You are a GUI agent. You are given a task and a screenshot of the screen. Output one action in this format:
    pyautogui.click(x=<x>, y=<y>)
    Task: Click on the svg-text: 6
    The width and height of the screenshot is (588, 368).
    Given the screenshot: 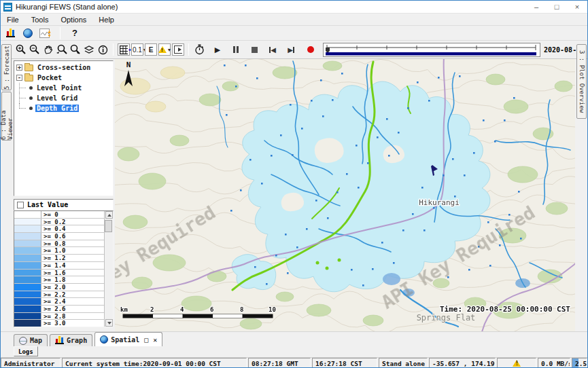 What is the action you would take?
    pyautogui.click(x=212, y=310)
    